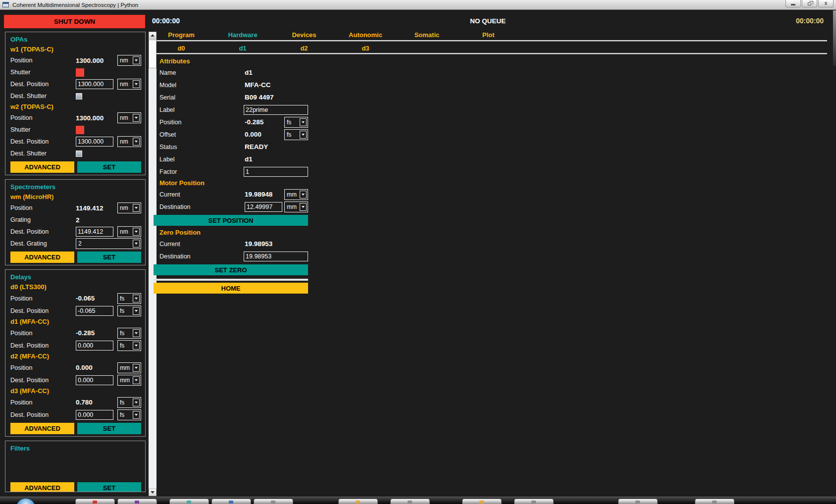  I want to click on row-d0-dest-position: Dest. Position fs, so click(76, 311).